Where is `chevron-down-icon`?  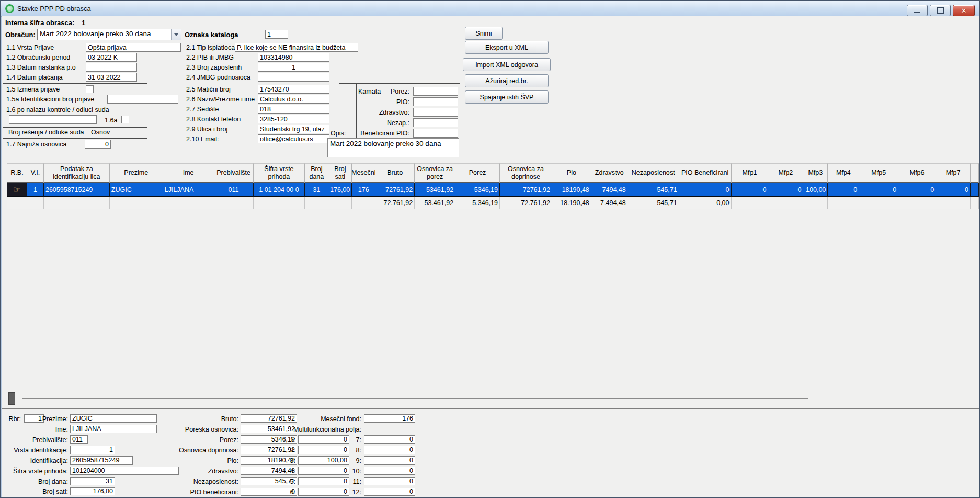 chevron-down-icon is located at coordinates (176, 35).